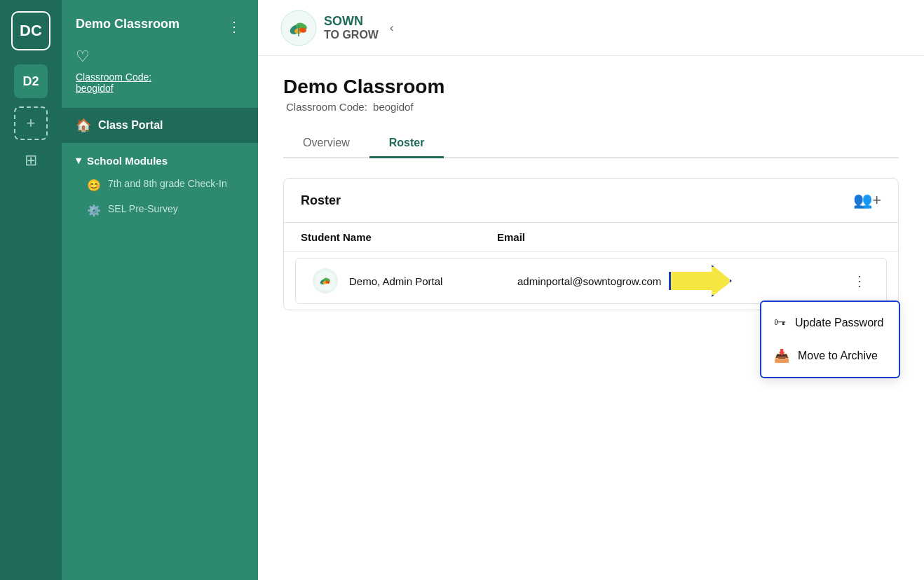  Describe the element at coordinates (591, 106) in the screenshot. I see `classroom-code-row: Classroom Code: beogidof` at that location.